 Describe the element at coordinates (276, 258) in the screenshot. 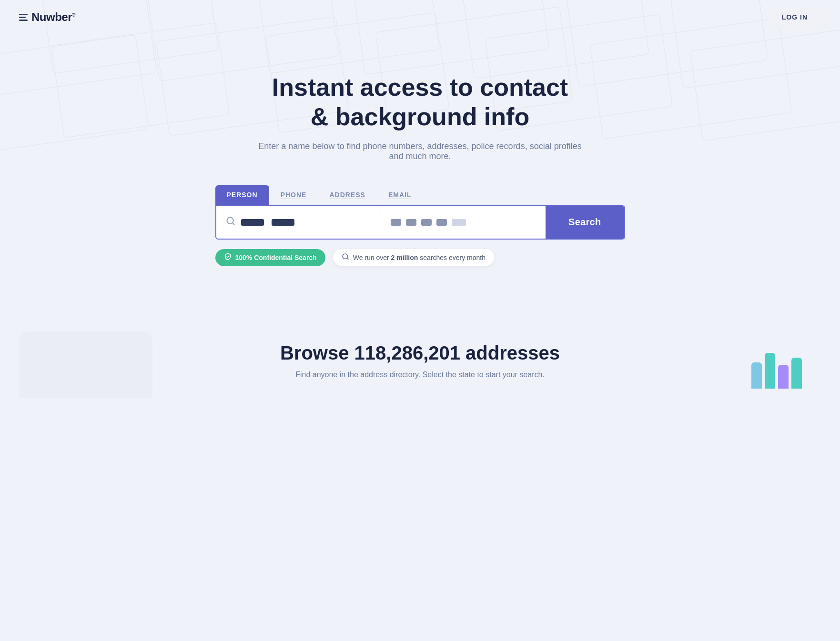

I see `confidential-label: 100% Confidential Search` at that location.